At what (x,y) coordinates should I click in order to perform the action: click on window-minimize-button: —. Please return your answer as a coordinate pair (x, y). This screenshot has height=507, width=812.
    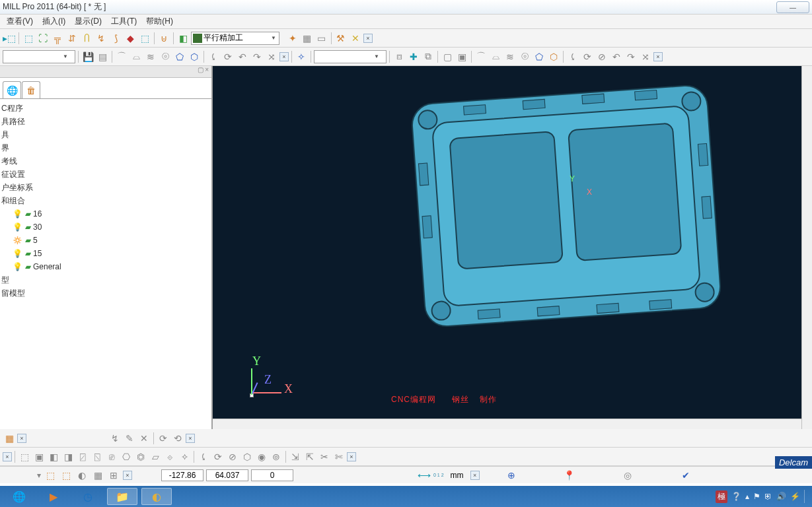
    Looking at the image, I should click on (793, 7).